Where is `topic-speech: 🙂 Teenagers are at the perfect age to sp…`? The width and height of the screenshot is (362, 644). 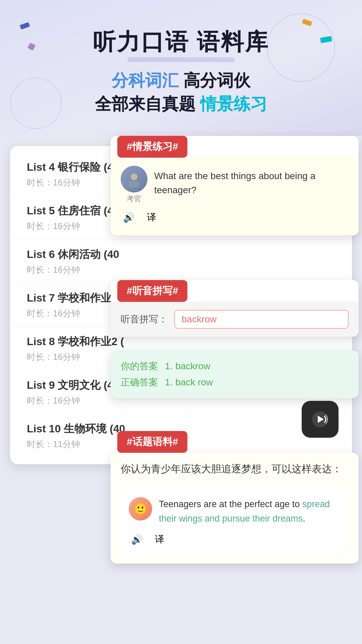 topic-speech: 🙂 Teenagers are at the perfect age to sp… is located at coordinates (235, 523).